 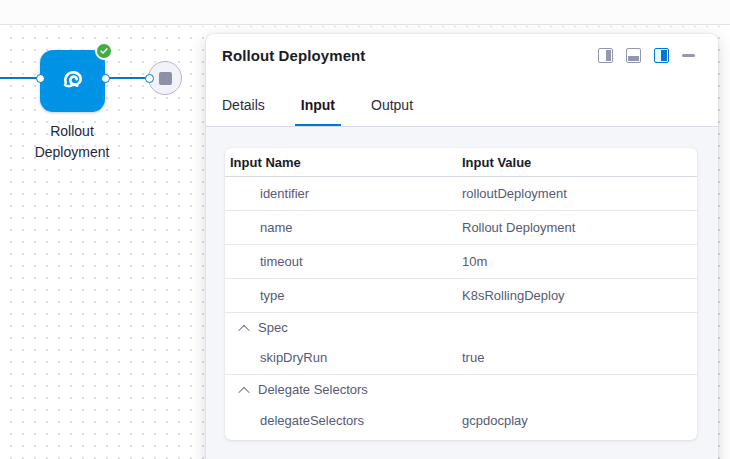 I want to click on input-name-cell: timeout, so click(x=361, y=262).